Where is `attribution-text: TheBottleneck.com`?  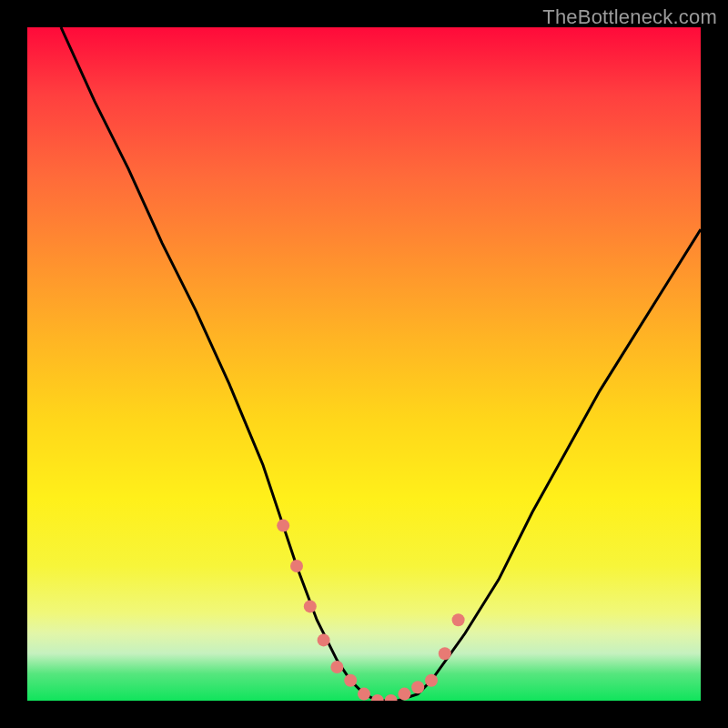
attribution-text: TheBottleneck.com is located at coordinates (630, 17).